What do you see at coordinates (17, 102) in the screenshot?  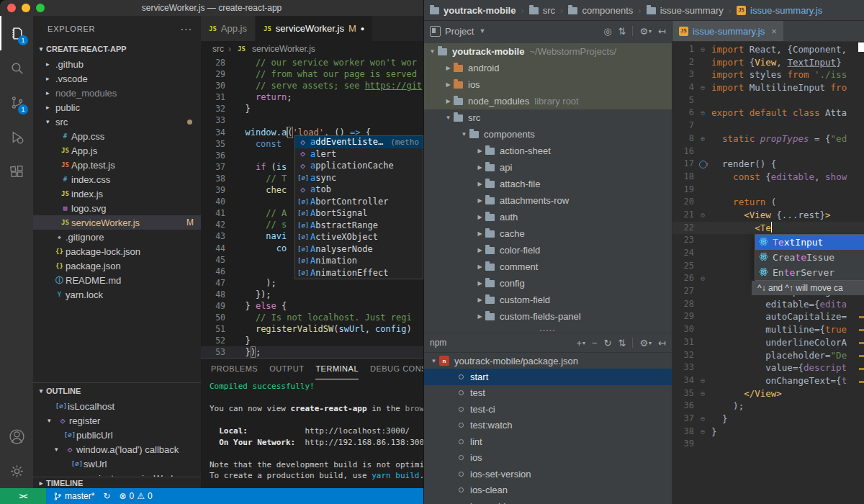 I see `source-control-icon: 1` at bounding box center [17, 102].